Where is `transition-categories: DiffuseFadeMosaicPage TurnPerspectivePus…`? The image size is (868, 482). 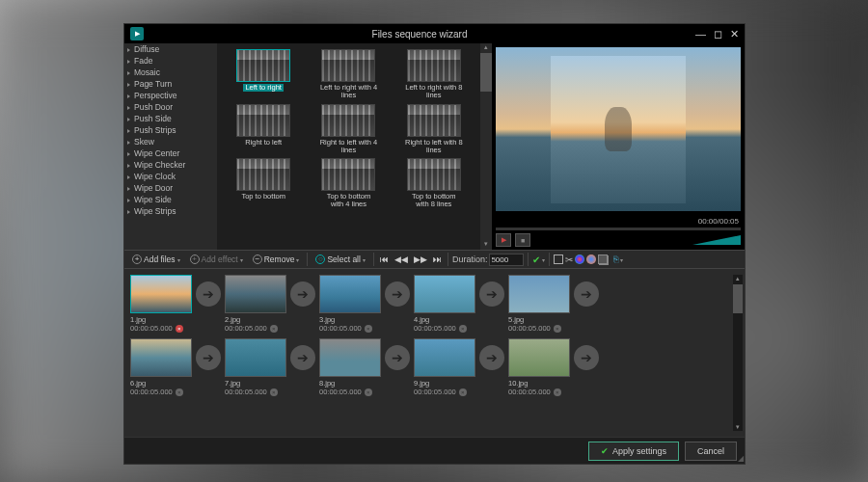 transition-categories: DiffuseFadeMosaicPage TurnPerspectivePus… is located at coordinates (171, 147).